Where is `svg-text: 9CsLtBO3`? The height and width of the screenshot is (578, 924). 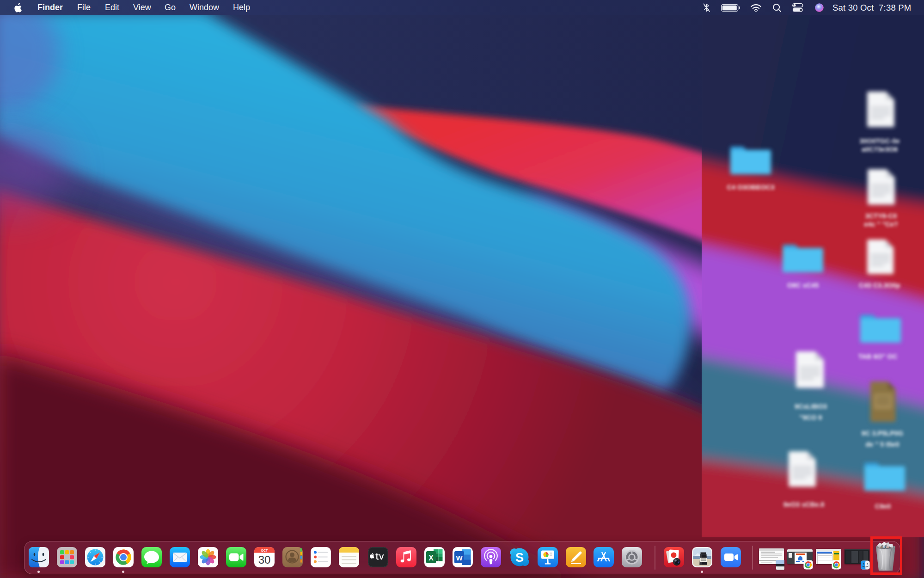
svg-text: 9CsLtBO3 is located at coordinates (811, 406).